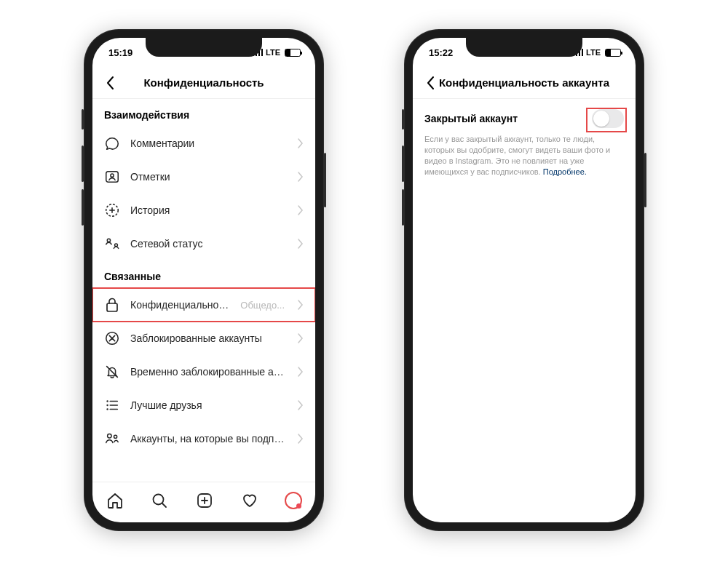  Describe the element at coordinates (262, 306) in the screenshot. I see `row-value: Общедо...` at that location.